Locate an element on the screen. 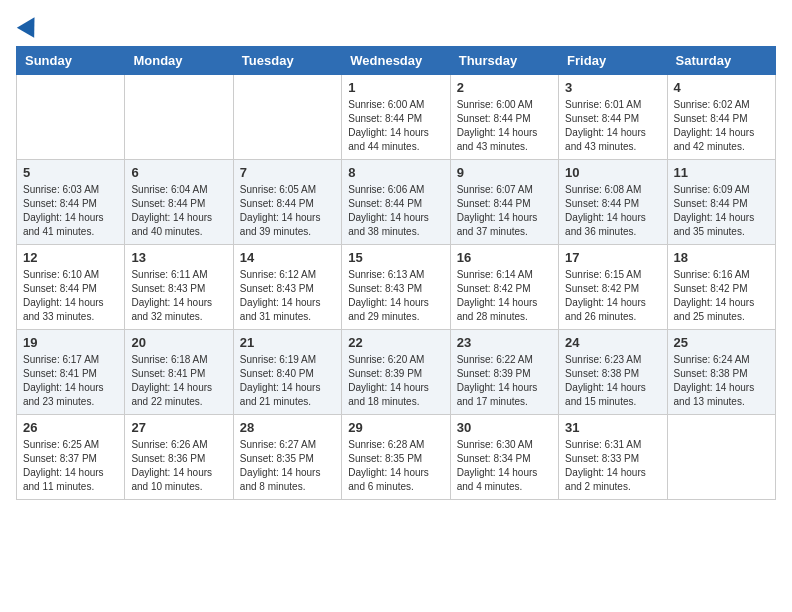 The image size is (792, 612). page-header is located at coordinates (396, 25).